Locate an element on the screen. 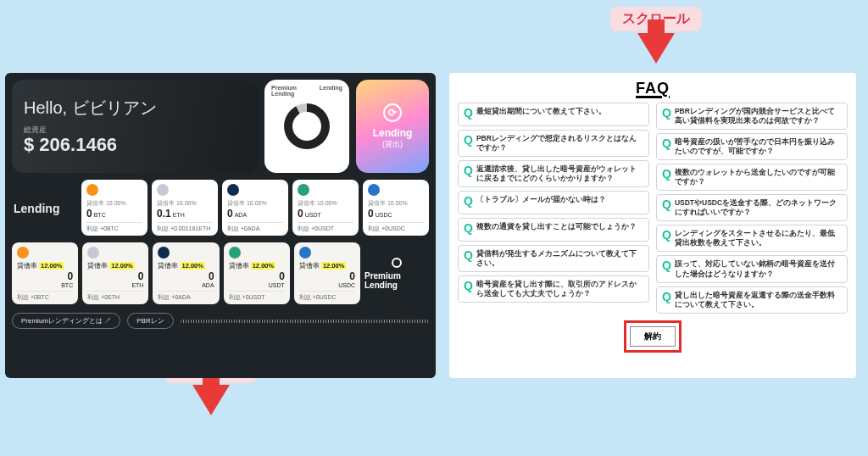 This screenshot has width=868, height=456. faq-question-text: 最短貸出期間について教えて下さい。 is located at coordinates (541, 112).